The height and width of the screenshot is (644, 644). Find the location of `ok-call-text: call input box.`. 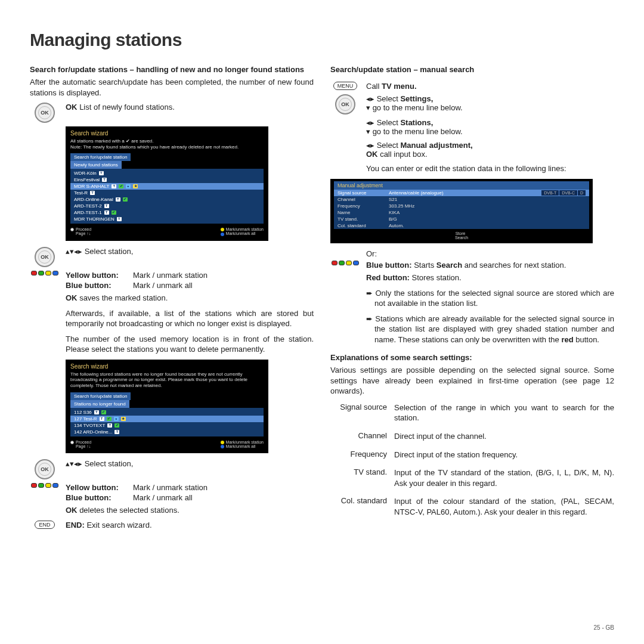

ok-call-text: call input box. is located at coordinates (404, 154).